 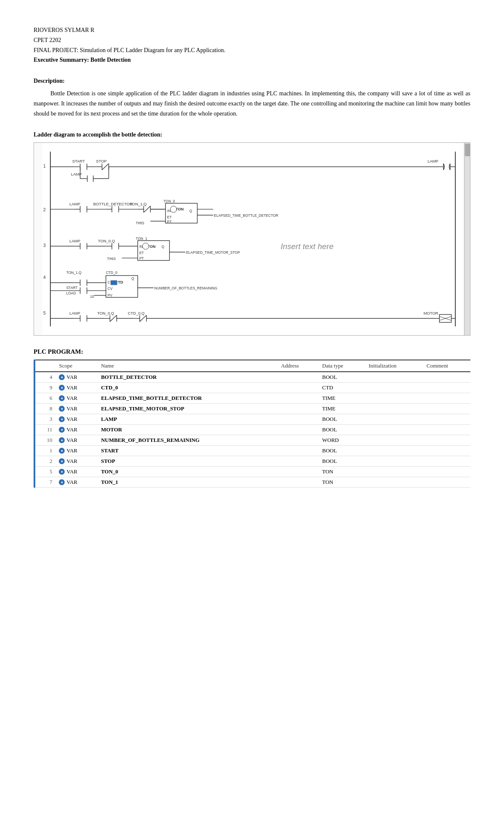 What do you see at coordinates (45, 245) in the screenshot?
I see `rung-num-3: 3` at bounding box center [45, 245].